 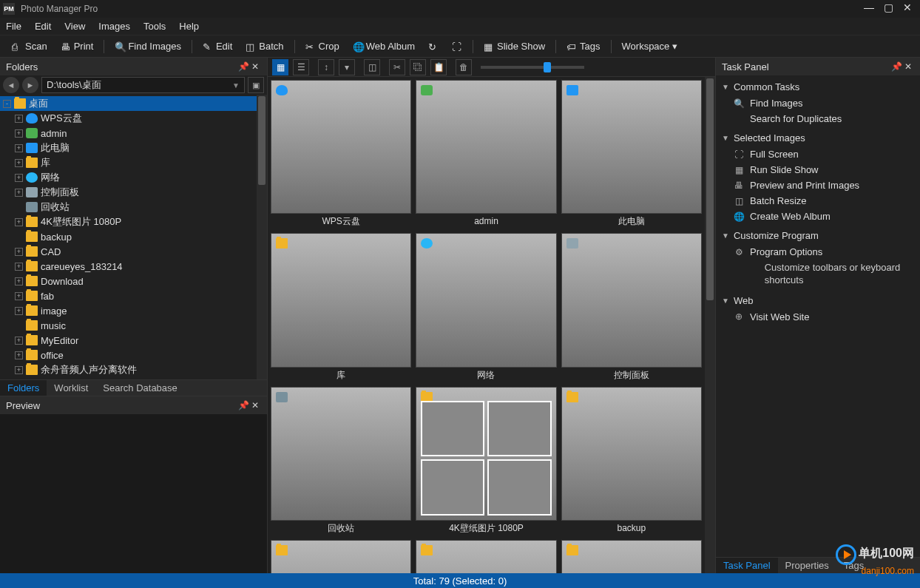 I want to click on thumbnail-item: admin, so click(x=486, y=154).